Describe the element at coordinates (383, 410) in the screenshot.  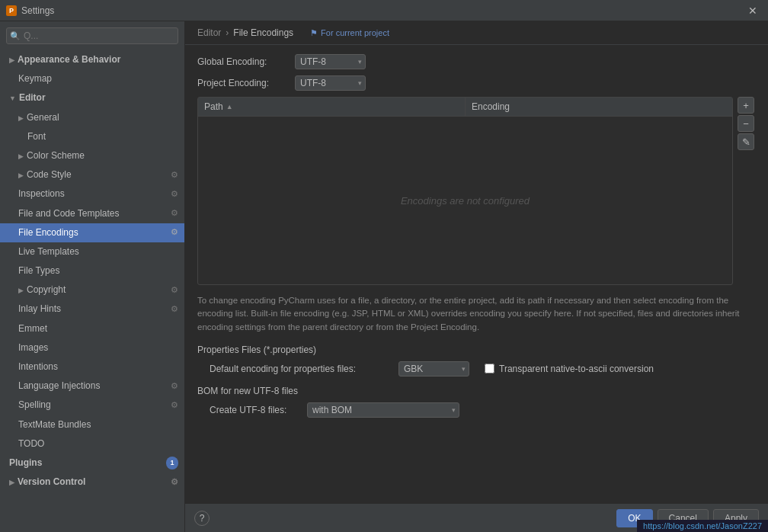
I see `create-utf8-select: with BOM without BOM with BOM (always)` at that location.